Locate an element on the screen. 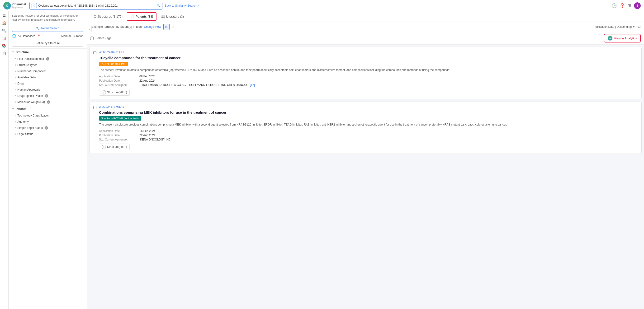 Image resolution: width=644 pixels, height=309 pixels. sidebar-hint: Search by keyword for your technology or… is located at coordinates (48, 17).